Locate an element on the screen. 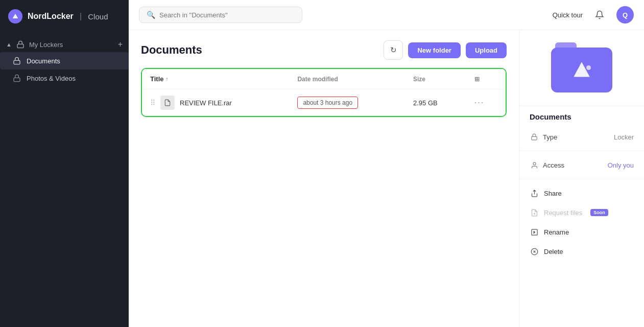 The height and width of the screenshot is (327, 644). share-label: Share is located at coordinates (553, 193).